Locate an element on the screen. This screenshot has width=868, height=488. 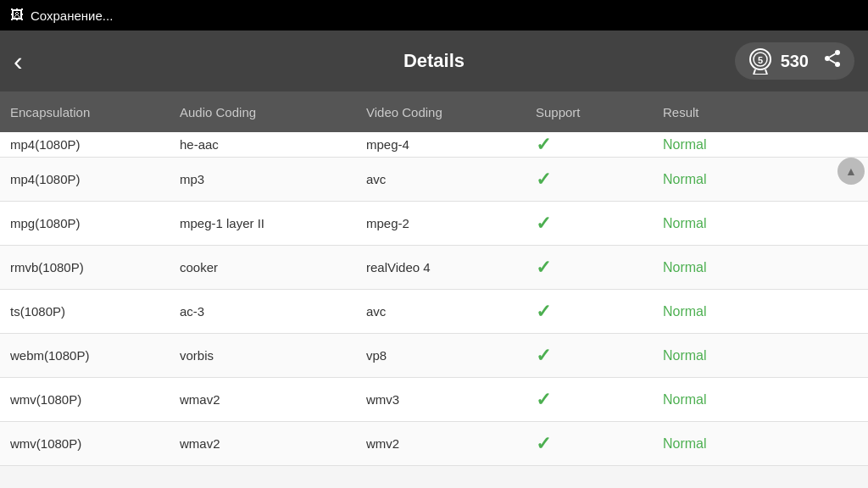
cell-audio: mpeg-1 layer II is located at coordinates (273, 224).